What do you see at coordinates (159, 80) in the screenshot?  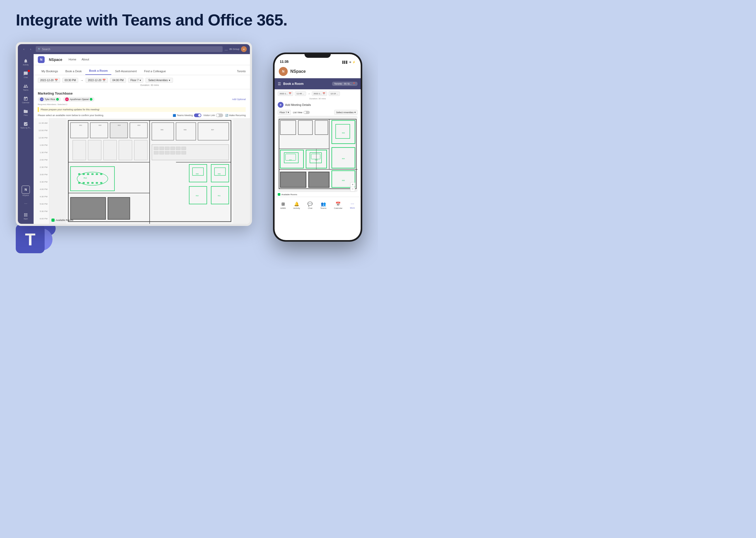 I see `amenities-select: Select Amenities` at bounding box center [159, 80].